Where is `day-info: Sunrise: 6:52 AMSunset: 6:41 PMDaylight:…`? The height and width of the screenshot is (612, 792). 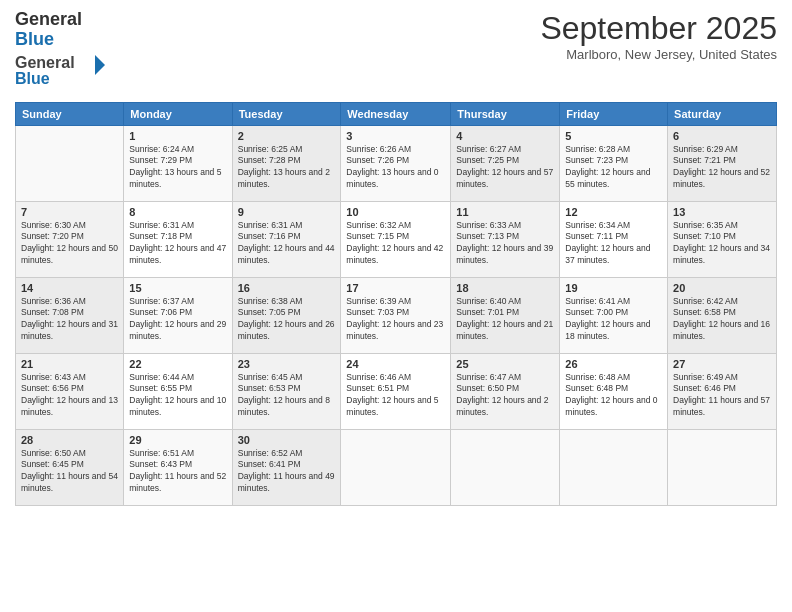 day-info: Sunrise: 6:52 AMSunset: 6:41 PMDaylight:… is located at coordinates (287, 472).